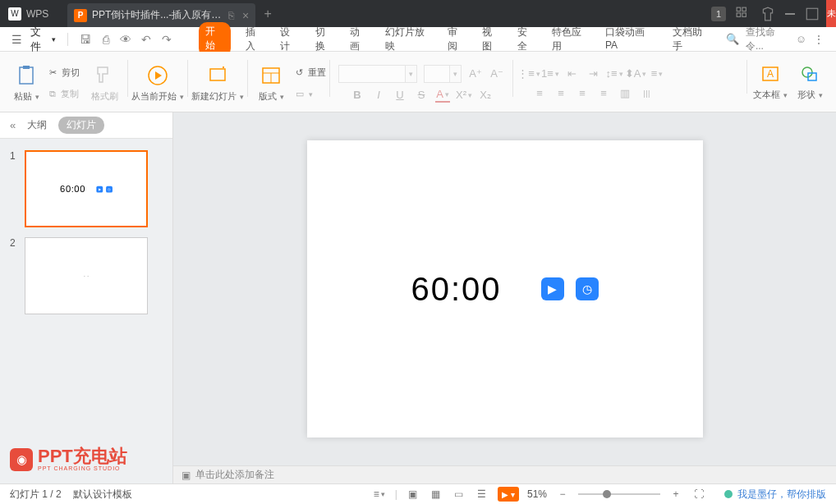 Image resolution: width=836 pixels, height=504 pixels. I want to click on highlight-icon: X², so click(464, 95).